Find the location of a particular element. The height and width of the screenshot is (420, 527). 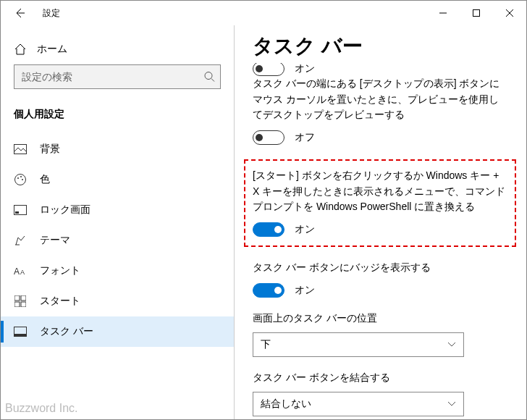

toggle-preview-desktop is located at coordinates (269, 138).